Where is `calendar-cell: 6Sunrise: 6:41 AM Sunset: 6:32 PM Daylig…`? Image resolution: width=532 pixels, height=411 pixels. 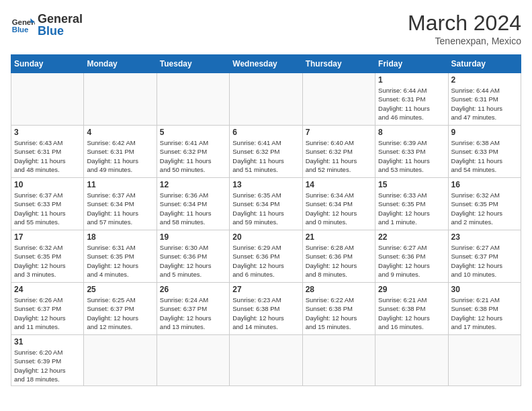
calendar-cell: 6Sunrise: 6:41 AM Sunset: 6:32 PM Daylig… is located at coordinates (266, 152).